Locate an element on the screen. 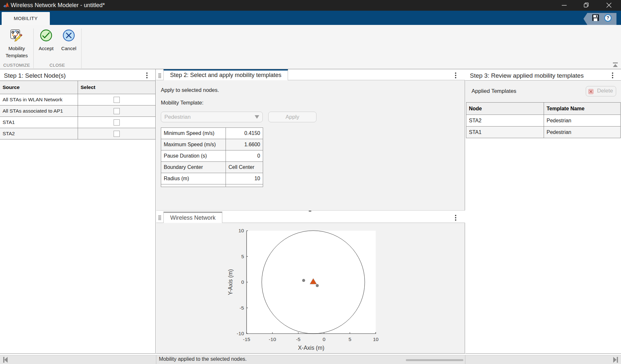 Image resolution: width=621 pixels, height=364 pixels. svg-text: Y-Axis (m) is located at coordinates (230, 282).